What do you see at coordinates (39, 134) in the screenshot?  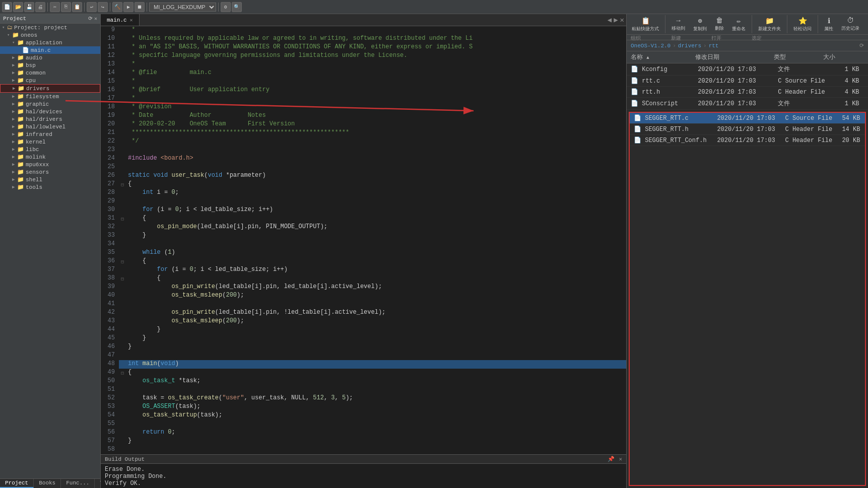 I see `tree-infrared-label: infrared` at bounding box center [39, 134].